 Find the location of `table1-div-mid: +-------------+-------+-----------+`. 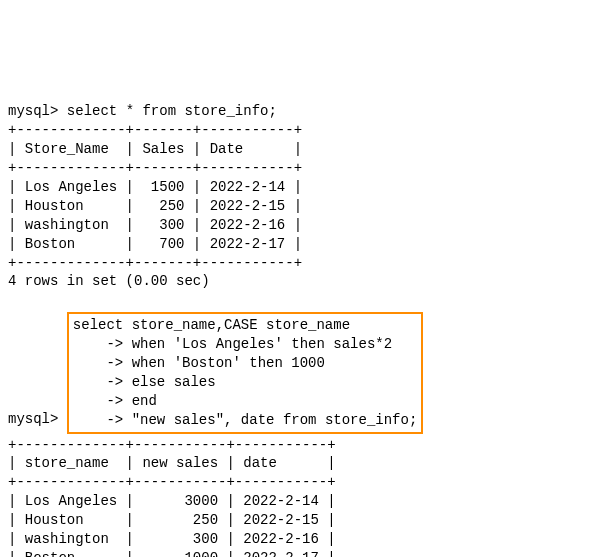

table1-div-mid: +-------------+-------+-----------+ is located at coordinates (155, 168).